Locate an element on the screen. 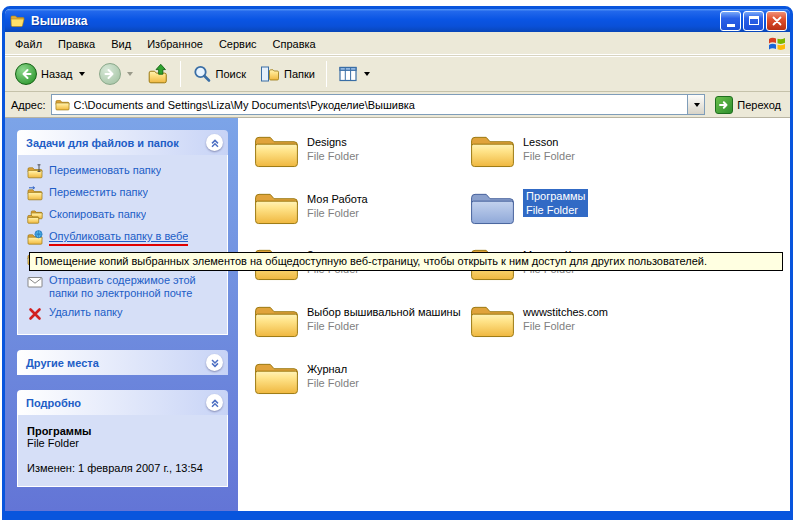 This screenshot has height=521, width=796. details-folder-name: Программы is located at coordinates (124, 431).